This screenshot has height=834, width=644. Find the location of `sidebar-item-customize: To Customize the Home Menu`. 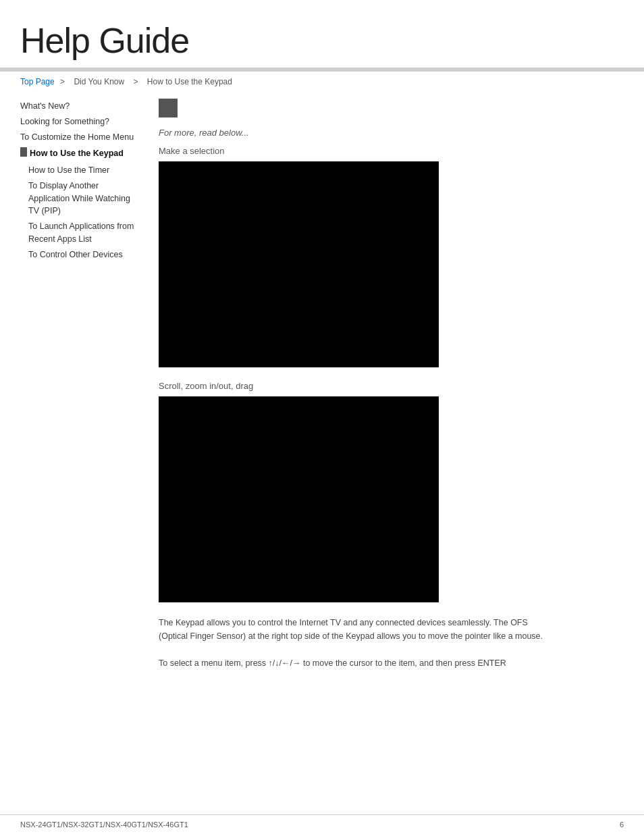

sidebar-item-customize: To Customize the Home Menu is located at coordinates (78, 138).